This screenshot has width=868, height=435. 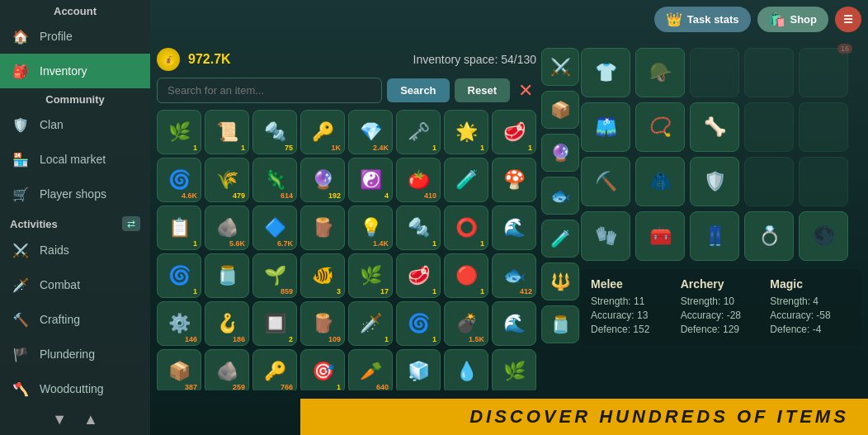 I want to click on grid-cell-14: 🧪, so click(x=466, y=180).